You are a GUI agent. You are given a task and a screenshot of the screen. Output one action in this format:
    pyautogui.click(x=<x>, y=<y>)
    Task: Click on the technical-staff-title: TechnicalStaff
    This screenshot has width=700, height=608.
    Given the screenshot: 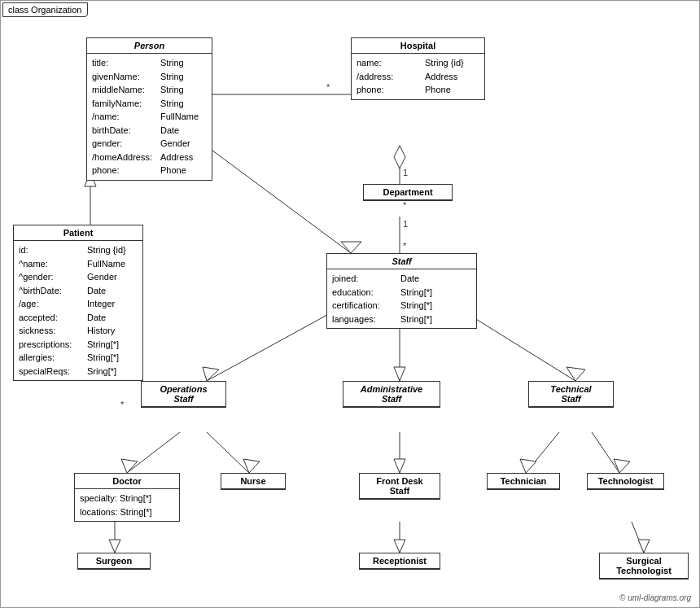 What is the action you would take?
    pyautogui.click(x=571, y=394)
    